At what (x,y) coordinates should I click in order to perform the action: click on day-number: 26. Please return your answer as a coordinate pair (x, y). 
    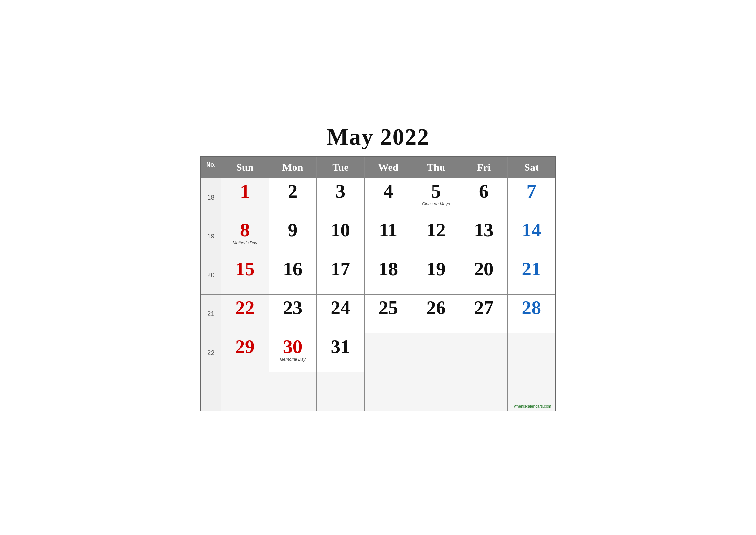
    Looking at the image, I should click on (436, 308).